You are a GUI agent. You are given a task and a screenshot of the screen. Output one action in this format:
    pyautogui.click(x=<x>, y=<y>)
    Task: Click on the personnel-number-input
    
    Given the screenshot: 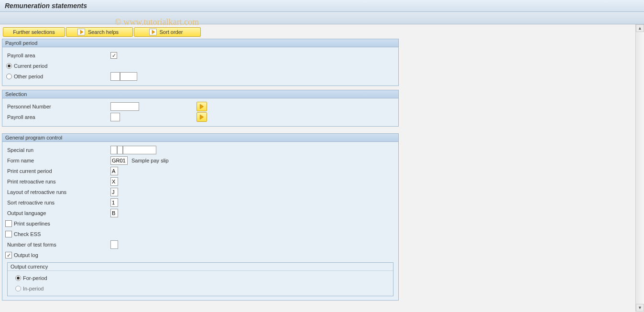 What is the action you would take?
    pyautogui.click(x=125, y=107)
    